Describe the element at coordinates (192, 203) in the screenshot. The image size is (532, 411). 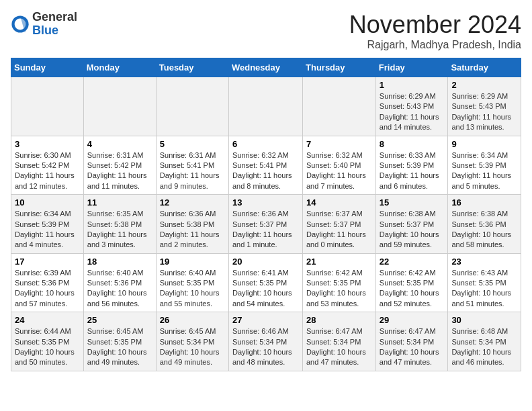
I see `day-number: 12` at that location.